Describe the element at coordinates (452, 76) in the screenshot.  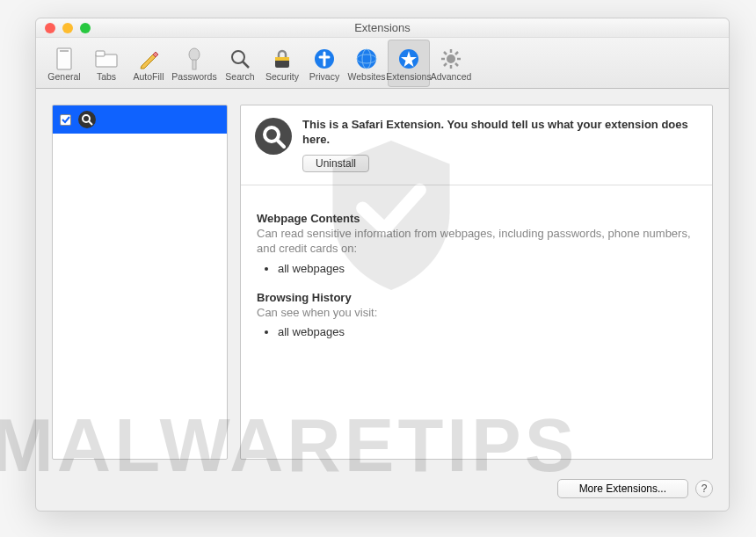
I see `tab-label: Advanced` at that location.